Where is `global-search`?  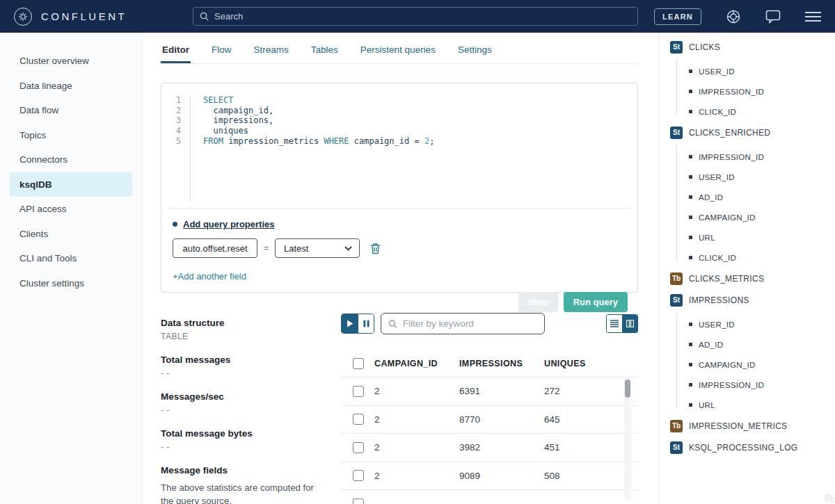 global-search is located at coordinates (415, 17).